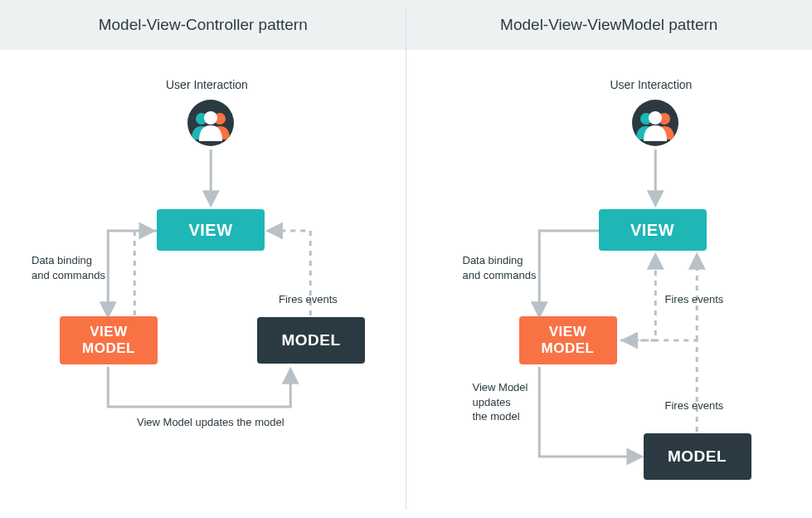 The width and height of the screenshot is (812, 518). What do you see at coordinates (698, 457) in the screenshot?
I see `mvvm-model-box: MODEL` at bounding box center [698, 457].